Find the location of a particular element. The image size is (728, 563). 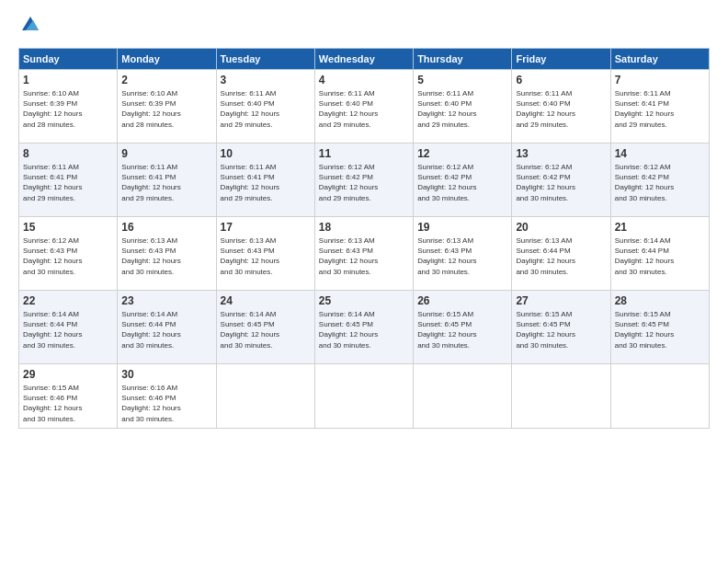

day-cell-29: 29Sunrise: 6:15 AMSunset: 6:46 PMDayligh… is located at coordinates (68, 396).